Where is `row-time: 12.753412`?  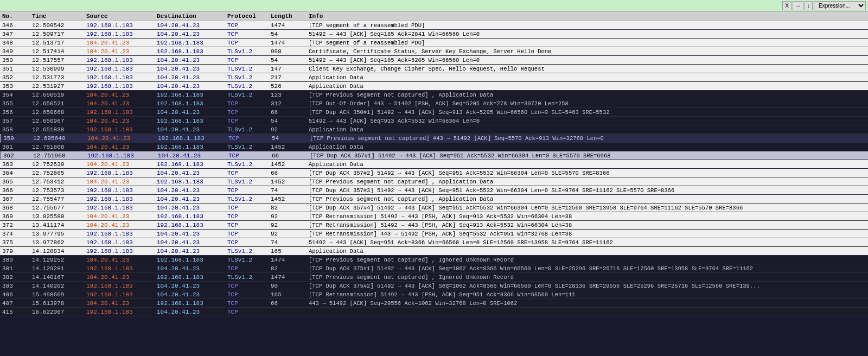
row-time: 12.753412 is located at coordinates (57, 182).